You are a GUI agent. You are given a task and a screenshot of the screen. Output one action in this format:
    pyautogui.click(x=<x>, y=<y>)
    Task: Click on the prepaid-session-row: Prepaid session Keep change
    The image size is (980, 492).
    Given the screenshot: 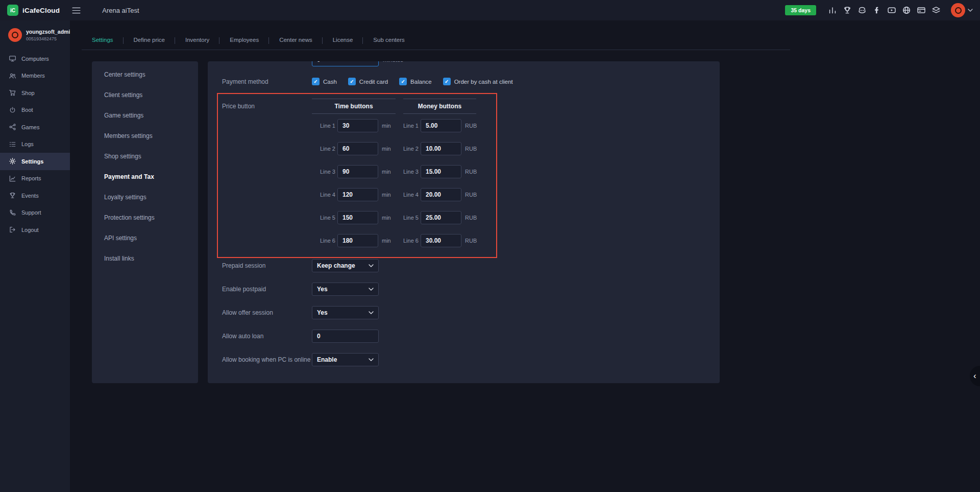 What is the action you would take?
    pyautogui.click(x=463, y=266)
    